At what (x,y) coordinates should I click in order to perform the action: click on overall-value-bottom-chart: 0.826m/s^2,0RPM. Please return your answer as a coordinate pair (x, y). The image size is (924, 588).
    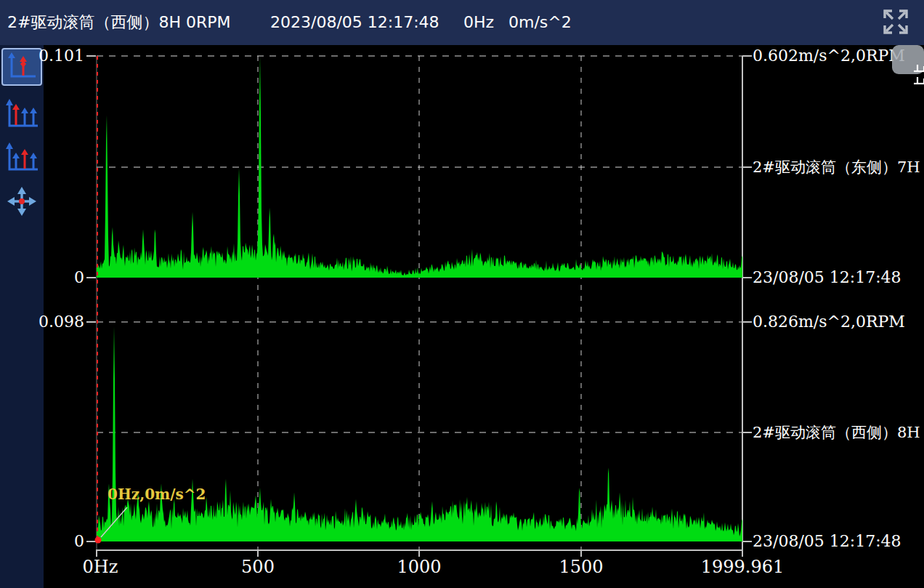
    Looking at the image, I should click on (829, 322).